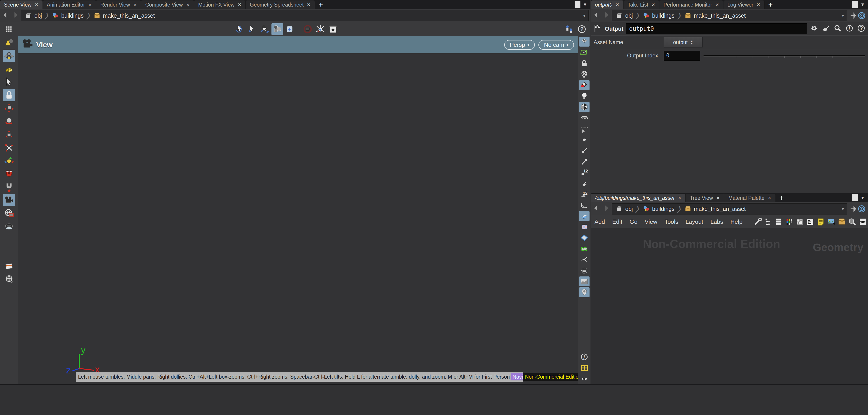 This screenshot has width=868, height=415. I want to click on mid-tab: Tree View✕, so click(705, 198).